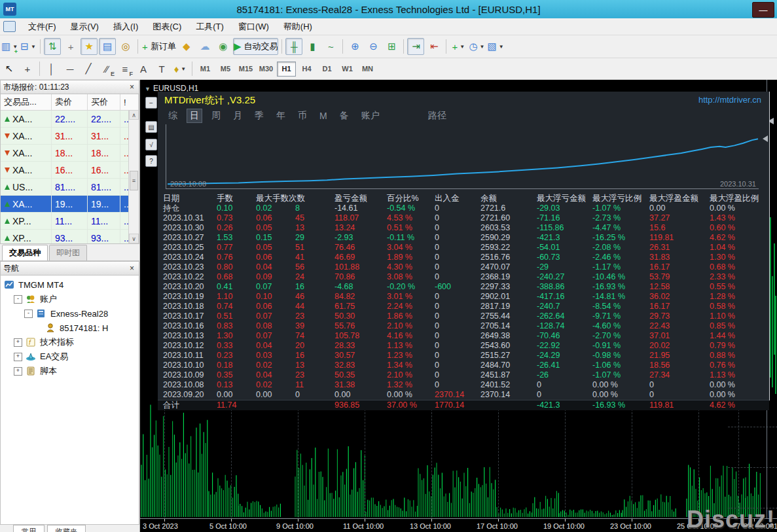 Image resolution: width=777 pixels, height=532 pixels. I want to click on navigator-item-mt4: TMGM MT4, so click(69, 285).